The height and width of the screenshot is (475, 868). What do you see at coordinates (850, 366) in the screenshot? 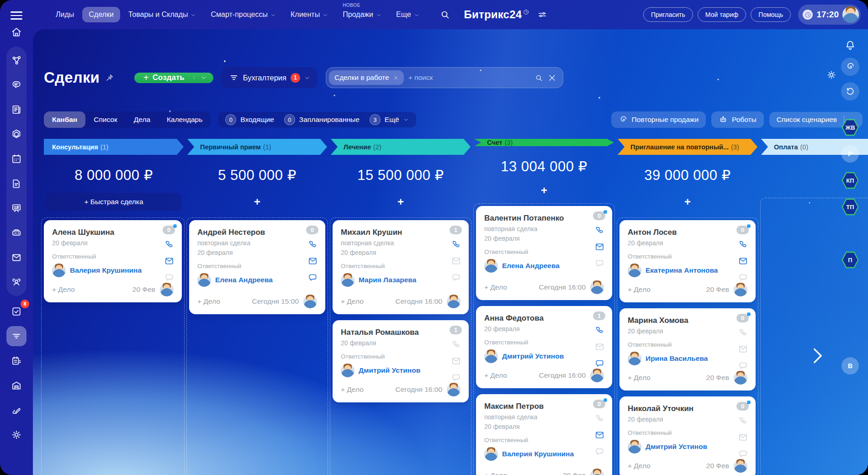
I see `rail-avatar-9: В` at bounding box center [850, 366].